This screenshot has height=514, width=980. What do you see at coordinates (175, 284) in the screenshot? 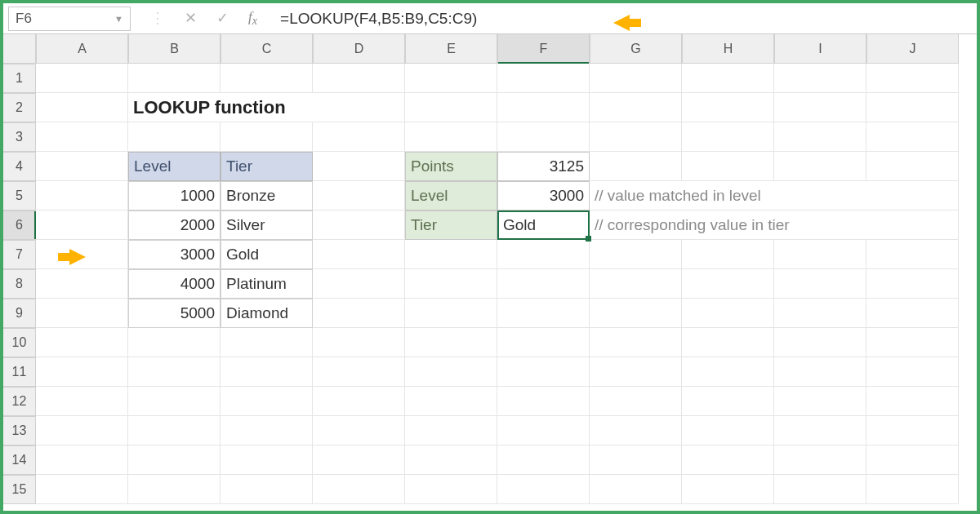
I see `table-row: 4000` at bounding box center [175, 284].